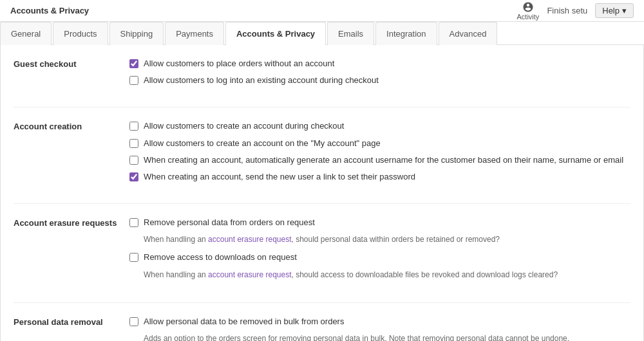  What do you see at coordinates (26, 33) in the screenshot?
I see `tab-general: General` at bounding box center [26, 33].